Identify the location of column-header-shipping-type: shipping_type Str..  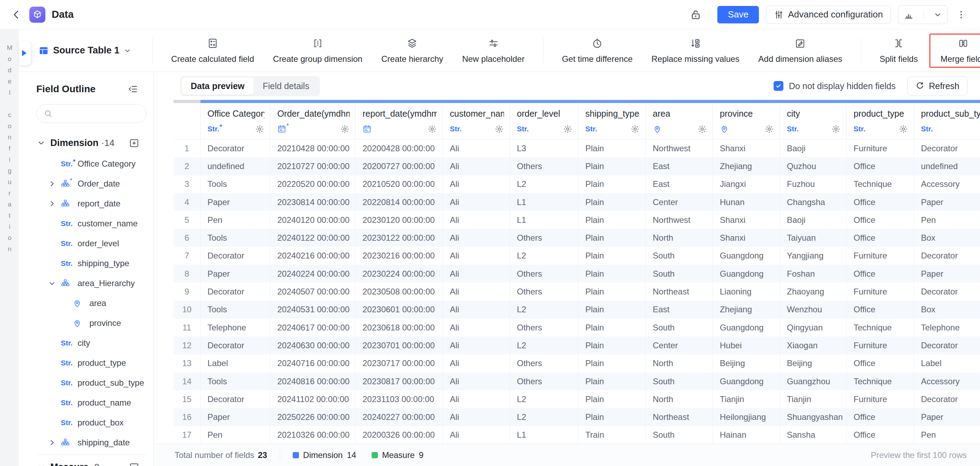
(612, 121).